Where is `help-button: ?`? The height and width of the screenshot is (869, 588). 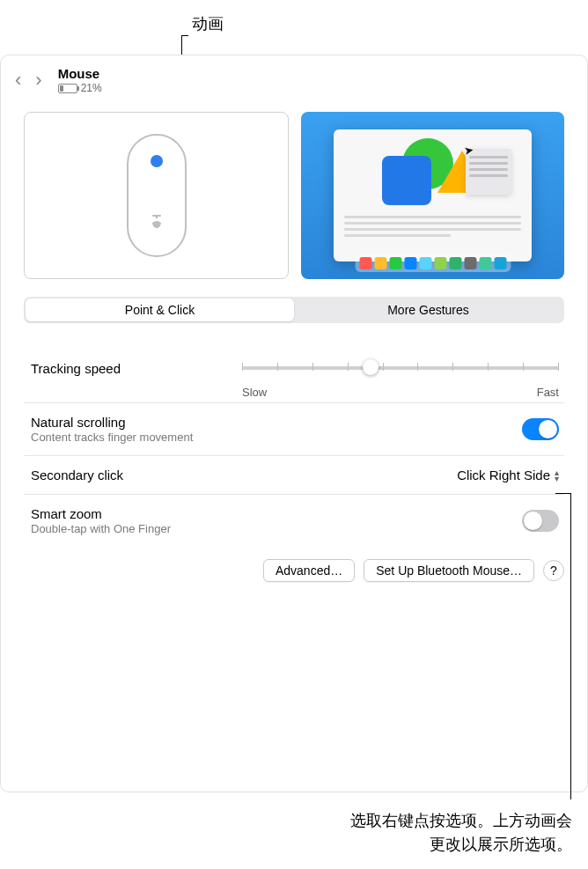 help-button: ? is located at coordinates (554, 571).